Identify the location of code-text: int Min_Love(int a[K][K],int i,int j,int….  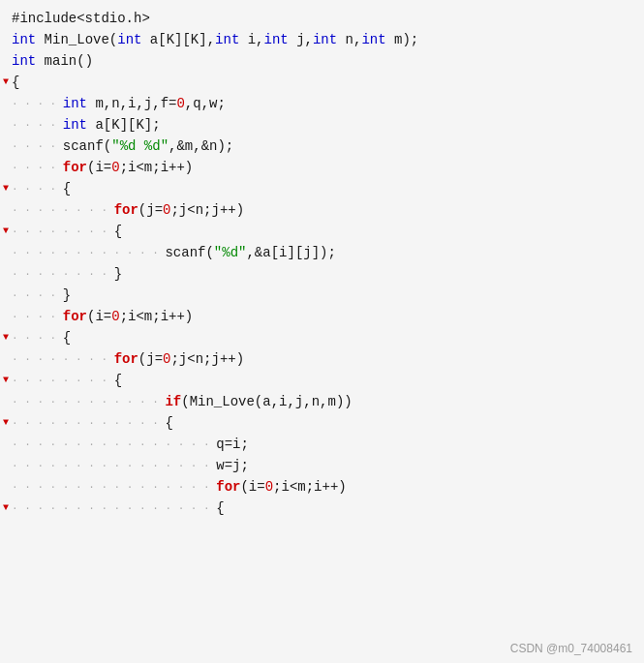
(325, 40).